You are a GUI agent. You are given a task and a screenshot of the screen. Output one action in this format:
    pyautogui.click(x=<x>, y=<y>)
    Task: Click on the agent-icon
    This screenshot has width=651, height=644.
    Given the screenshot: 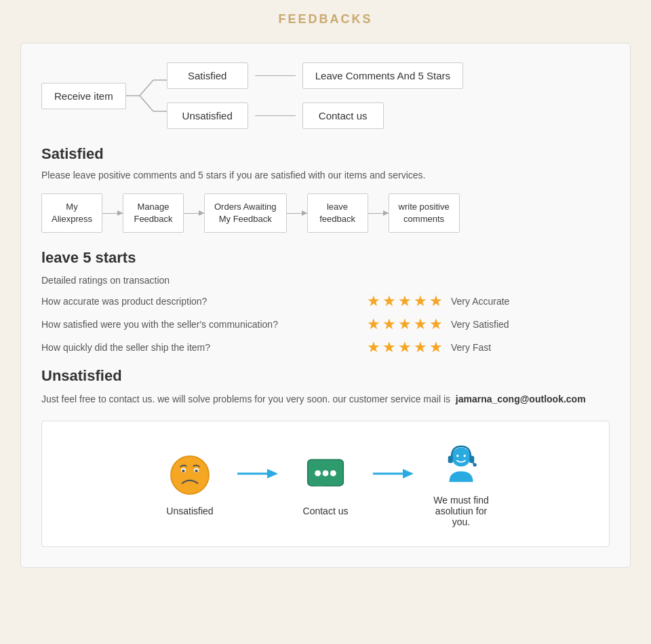 What is the action you would take?
    pyautogui.click(x=461, y=464)
    